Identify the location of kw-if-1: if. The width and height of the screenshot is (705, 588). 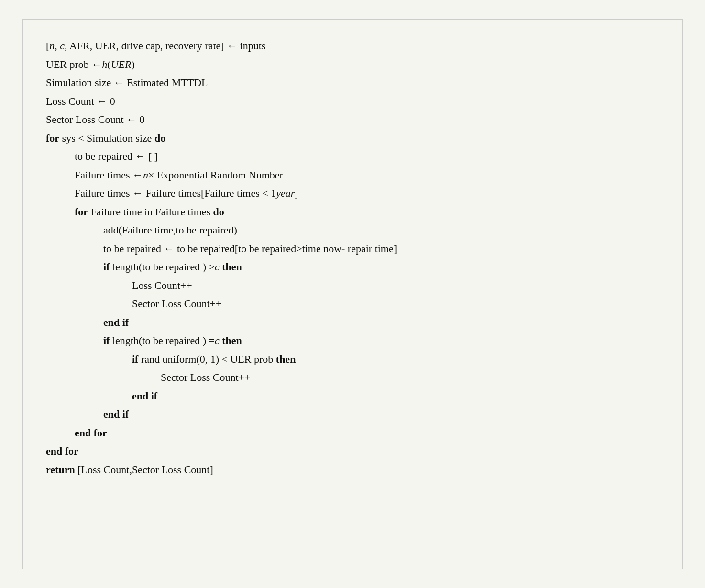
(106, 267).